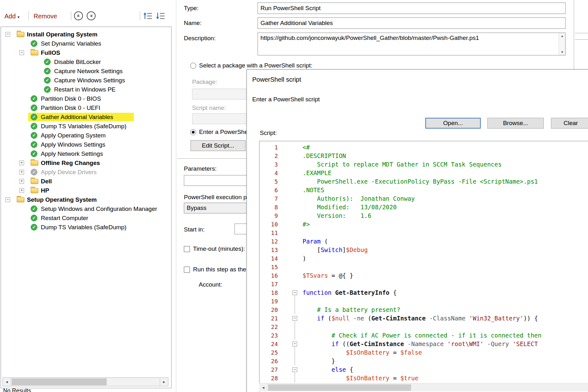 Image resolution: width=588 pixels, height=392 pixels. I want to click on tree-item: +HP, so click(86, 191).